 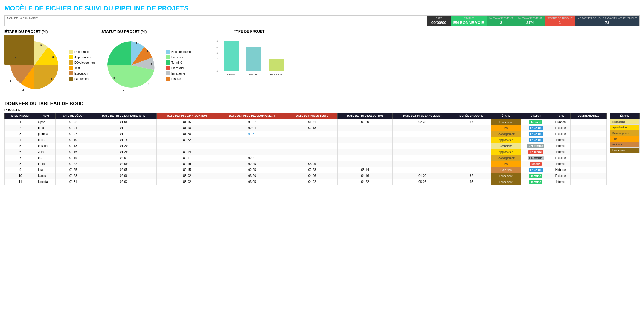 What do you see at coordinates (254, 75) in the screenshot?
I see `bar-label-externe: Externe` at bounding box center [254, 75].